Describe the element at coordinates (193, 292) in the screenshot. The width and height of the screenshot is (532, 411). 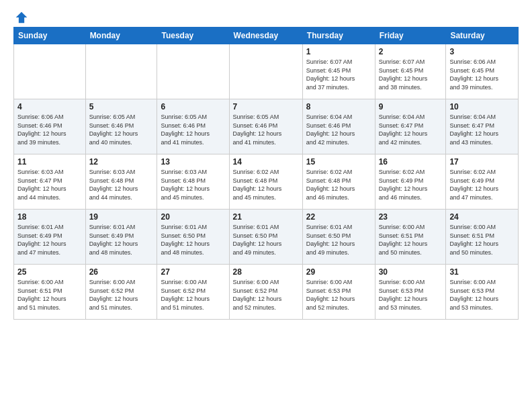
I see `calendar-cell: 27Sunrise: 6:00 AM Sunset: 6:52 PM Dayli…` at that location.